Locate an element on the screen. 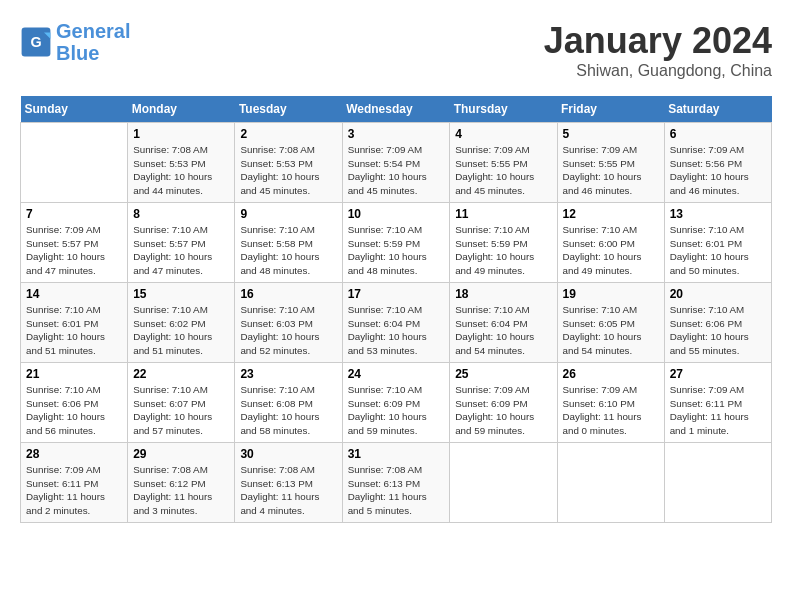  day-number: 29 is located at coordinates (181, 454).